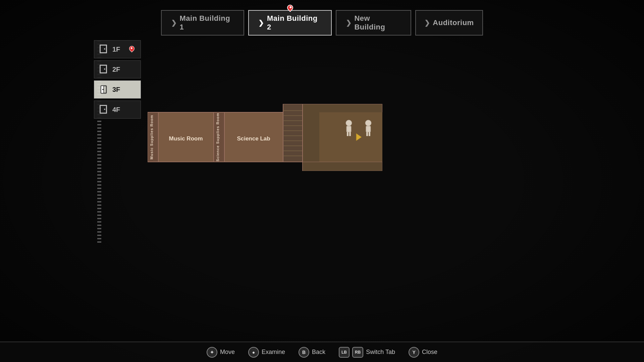 The width and height of the screenshot is (644, 362). I want to click on switch-tab-label: Switch Tab, so click(380, 352).